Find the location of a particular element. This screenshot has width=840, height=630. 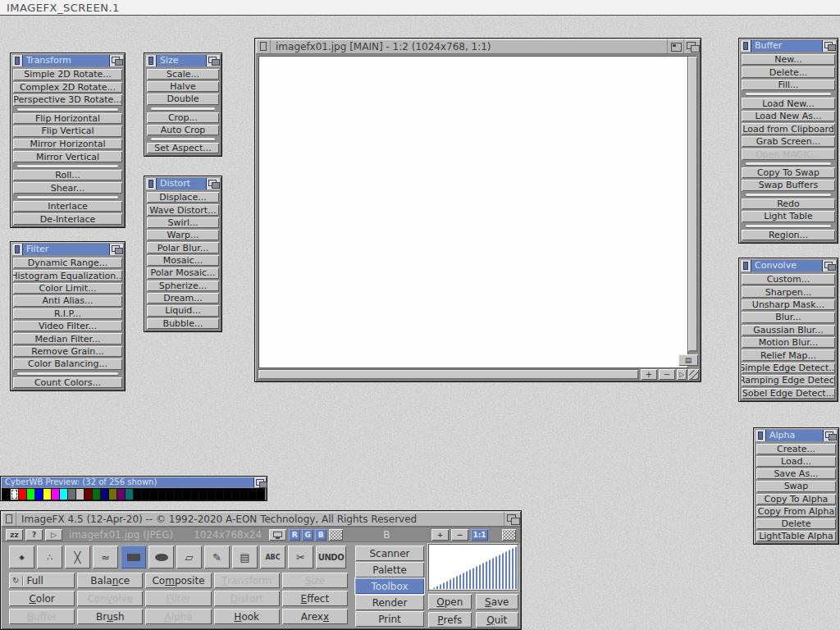

scanner-button: Scanner is located at coordinates (390, 553).